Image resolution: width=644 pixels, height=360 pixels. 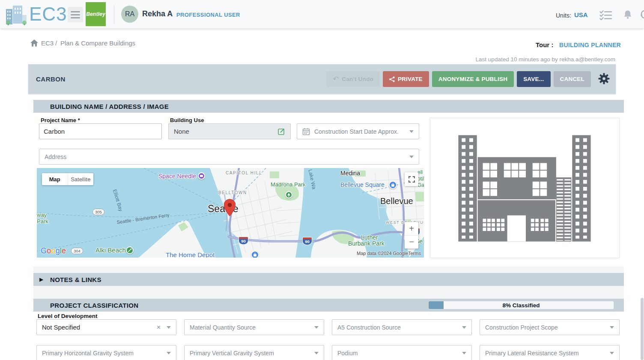 I want to click on map-shield-305: 305, so click(x=98, y=212).